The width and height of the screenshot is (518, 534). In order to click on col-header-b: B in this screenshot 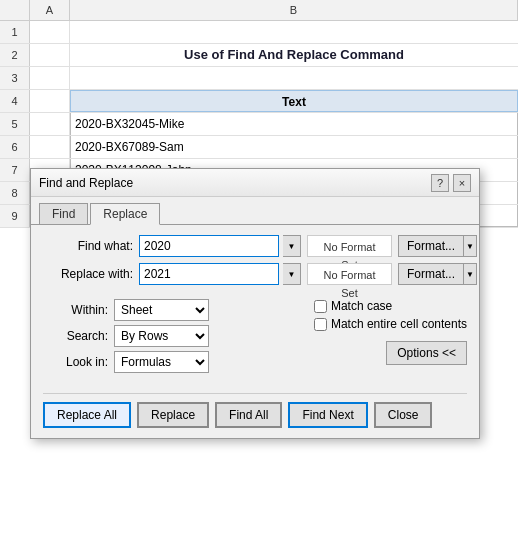, I will do `click(294, 10)`.